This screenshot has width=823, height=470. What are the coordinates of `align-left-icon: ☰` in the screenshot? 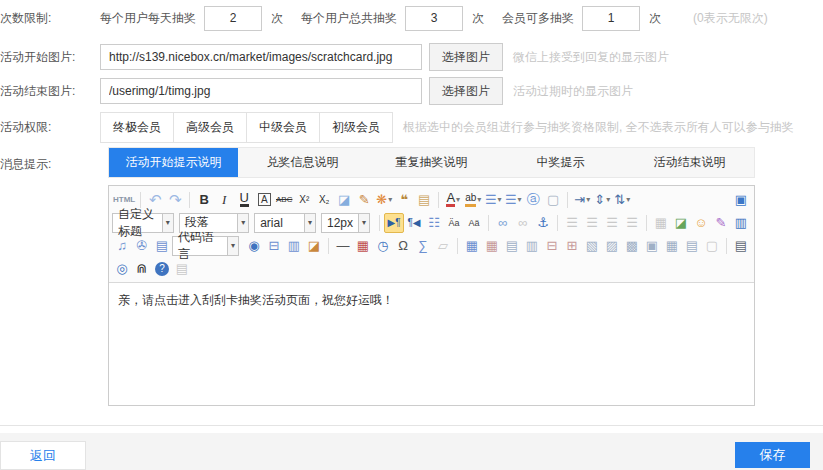 It's located at (572, 223).